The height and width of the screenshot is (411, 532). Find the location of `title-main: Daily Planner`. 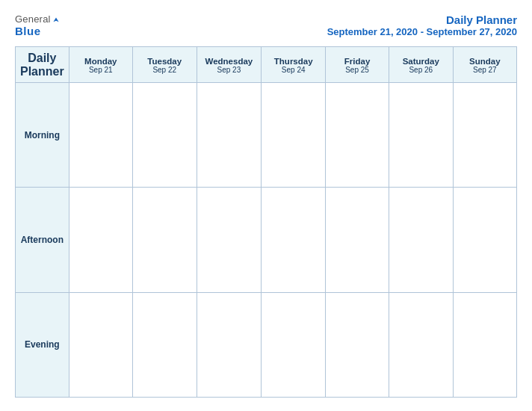

title-main: Daily Planner is located at coordinates (422, 19).